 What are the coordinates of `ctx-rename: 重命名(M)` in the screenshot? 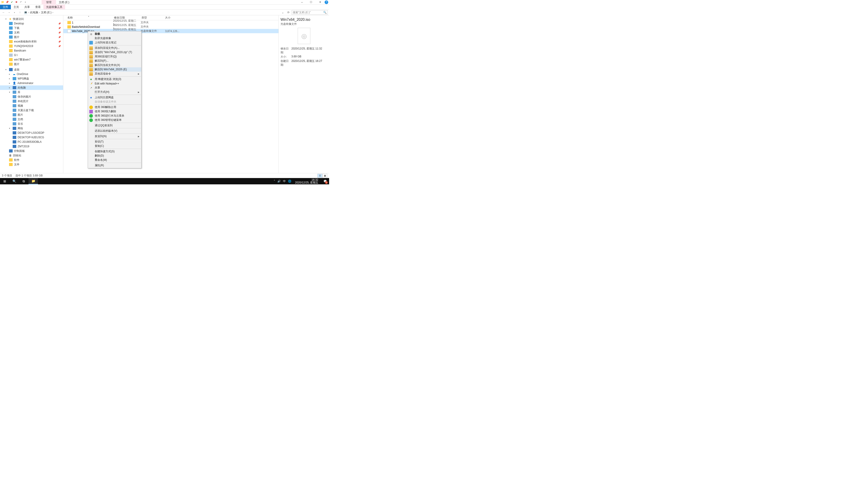 It's located at (115, 160).